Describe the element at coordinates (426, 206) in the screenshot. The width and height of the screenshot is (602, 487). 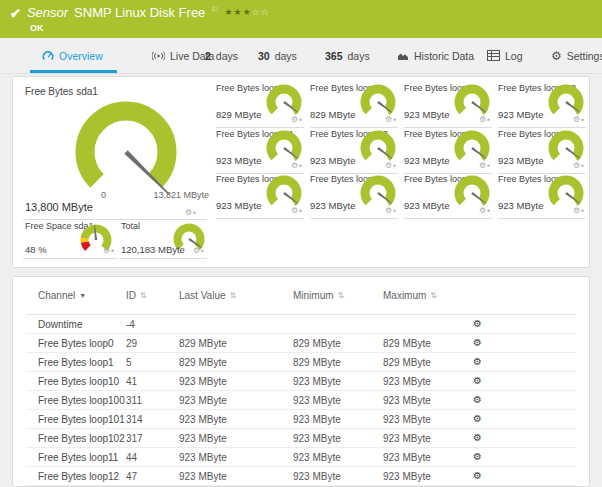
I see `gauge-value: 923 MByte` at that location.